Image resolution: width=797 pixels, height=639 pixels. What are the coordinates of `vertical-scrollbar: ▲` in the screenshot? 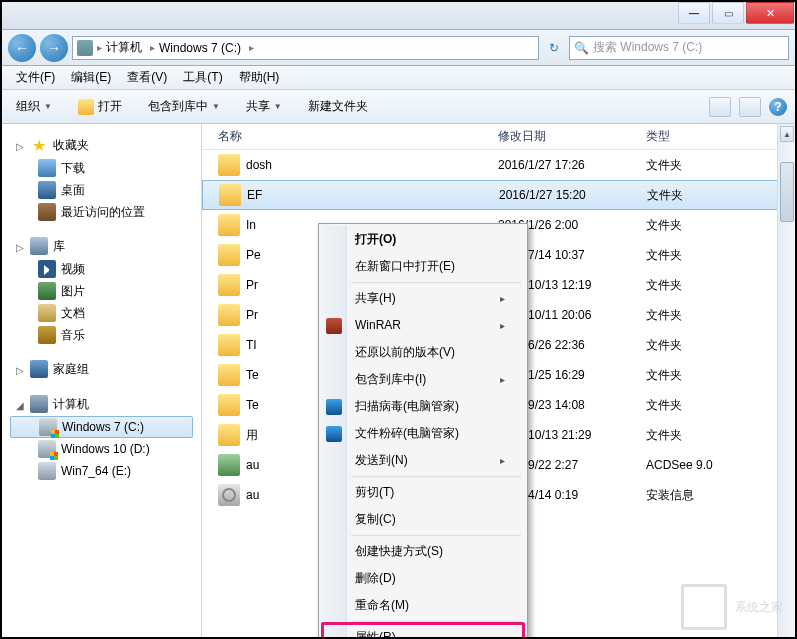 It's located at (786, 380).